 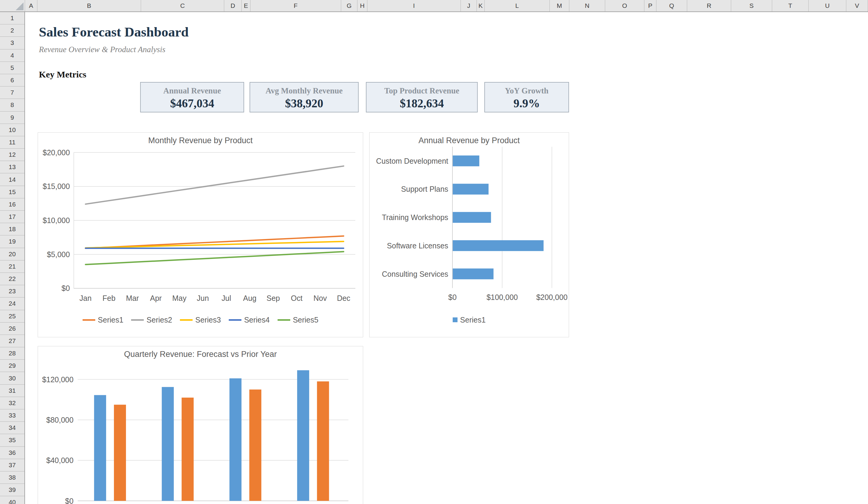 I want to click on svg-text: $100,000, so click(x=502, y=297).